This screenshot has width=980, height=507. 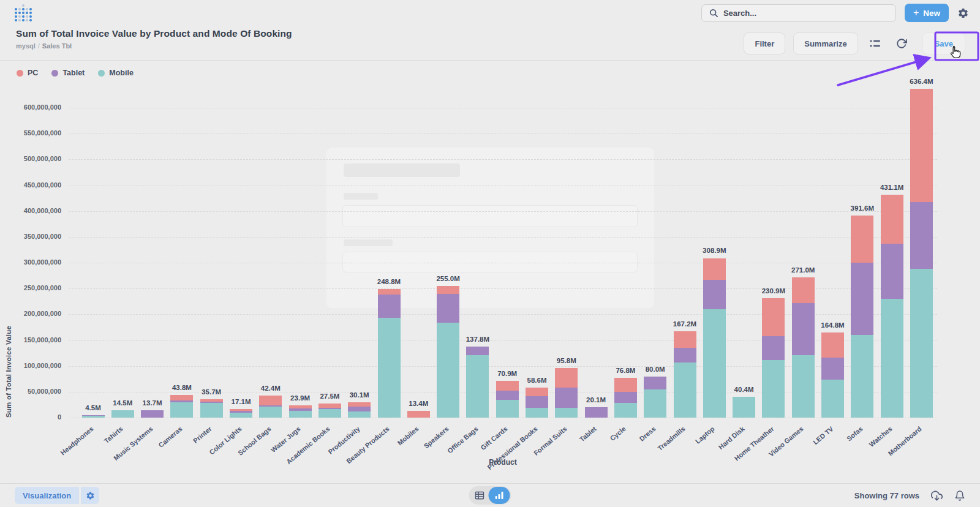 What do you see at coordinates (714, 263) in the screenshot?
I see `bar-laptop` at bounding box center [714, 263].